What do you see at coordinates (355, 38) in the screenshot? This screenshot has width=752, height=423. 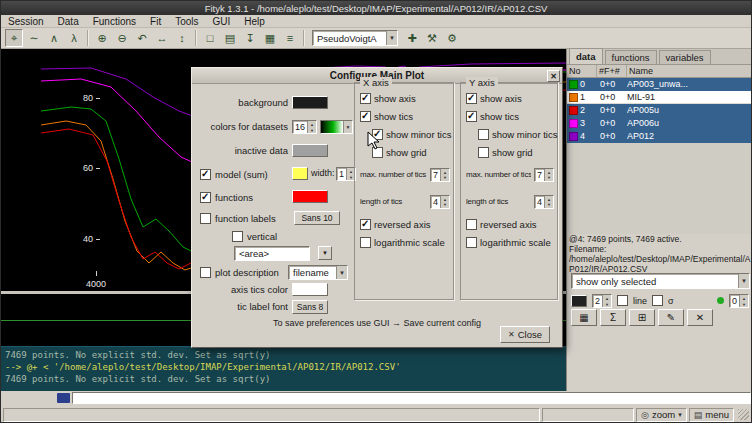 I see `function-type-selector: PseudoVoigtA` at bounding box center [355, 38].